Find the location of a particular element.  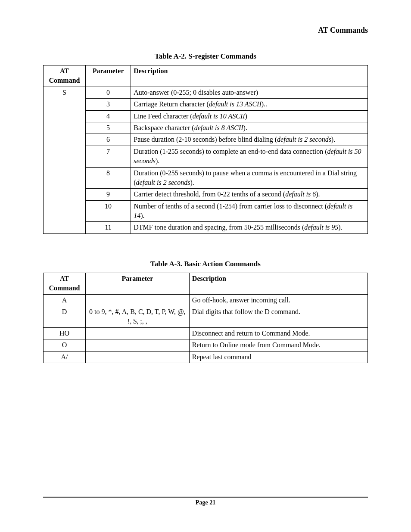

table-row: 6 Pause duration (2-10 seconds) before b… is located at coordinates (206, 140).